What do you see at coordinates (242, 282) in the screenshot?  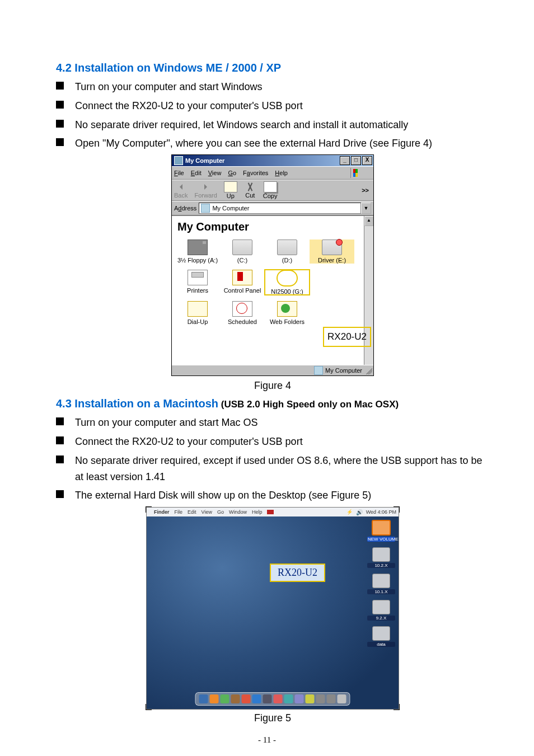 I see `control-panel: Control Panel` at bounding box center [242, 282].